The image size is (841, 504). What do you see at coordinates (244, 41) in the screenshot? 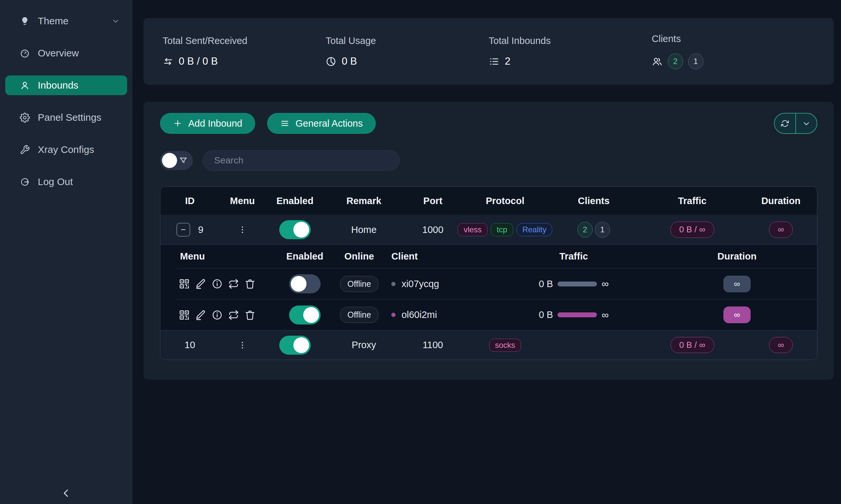
I see `stat-label: Total Sent/Received` at bounding box center [244, 41].